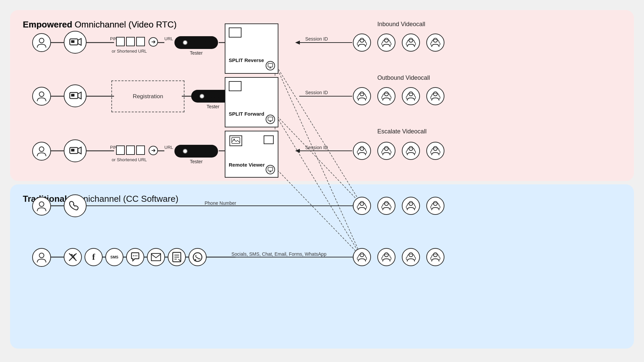 This screenshot has height=362, width=644. What do you see at coordinates (153, 42) in the screenshot?
I see `url-circle-row1` at bounding box center [153, 42].